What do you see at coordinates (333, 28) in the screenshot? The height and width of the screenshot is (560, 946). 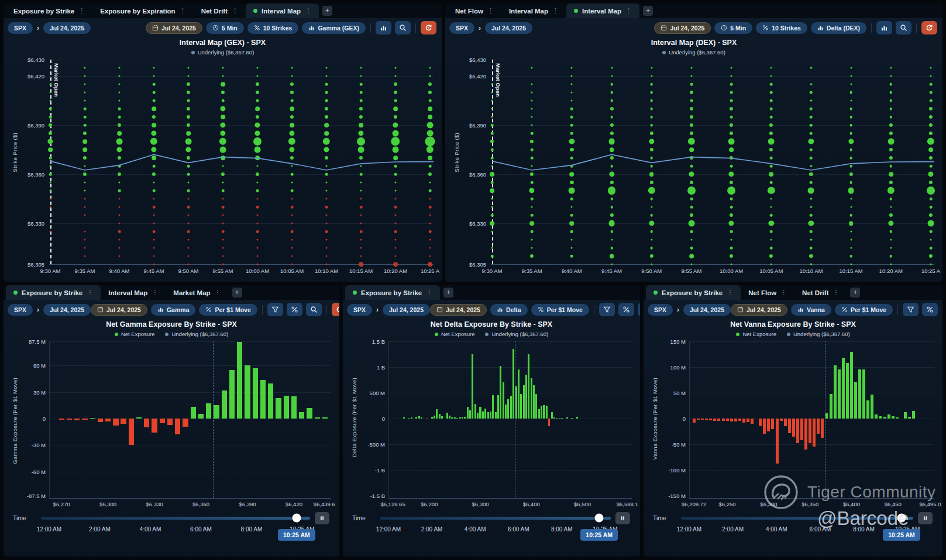 I see `gamma-gex--pill: Gamma (GEX)` at bounding box center [333, 28].